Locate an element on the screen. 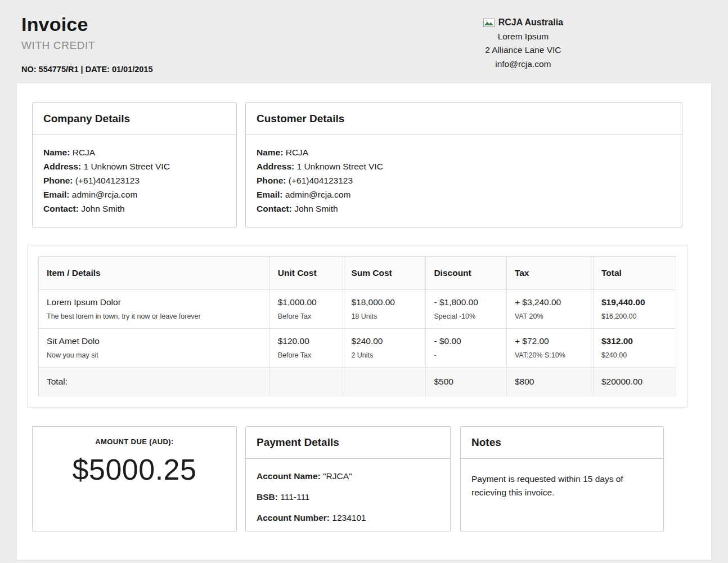 The width and height of the screenshot is (728, 563). grand-total-label-cell: Total: is located at coordinates (154, 382).